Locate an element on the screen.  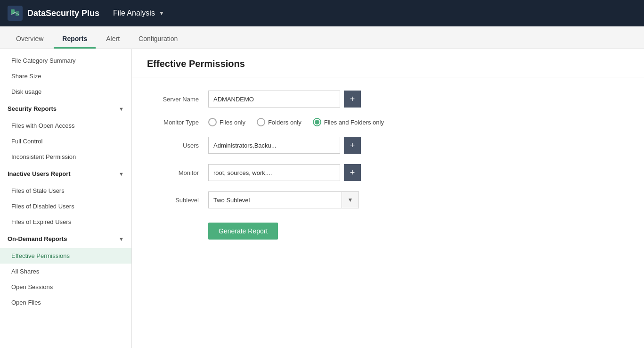
tab-reports: Reports is located at coordinates (74, 39).